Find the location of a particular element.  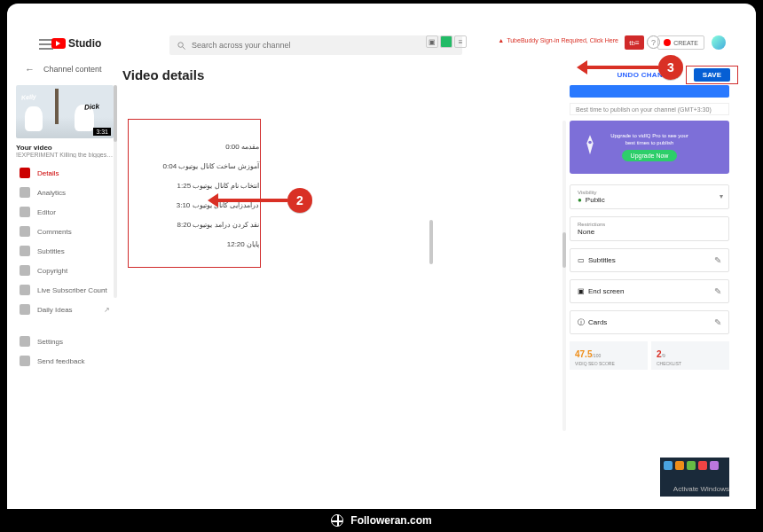

page-title: Video details is located at coordinates (163, 74).